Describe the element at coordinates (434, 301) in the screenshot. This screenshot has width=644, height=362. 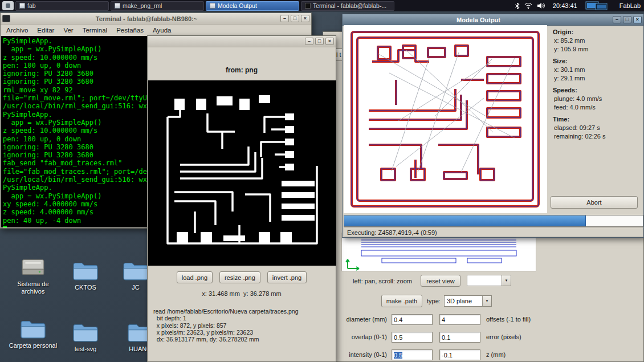
I see `type-label: type:` at that location.